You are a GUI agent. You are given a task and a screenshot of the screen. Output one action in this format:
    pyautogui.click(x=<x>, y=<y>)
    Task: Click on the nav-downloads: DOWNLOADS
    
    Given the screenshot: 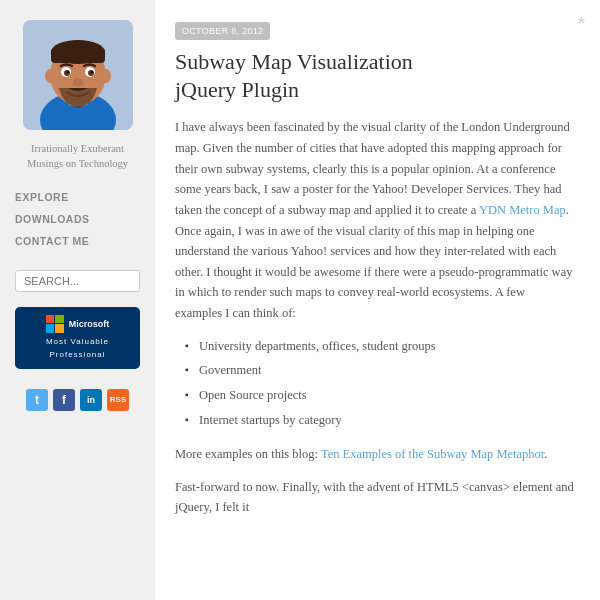 What is the action you would take?
    pyautogui.click(x=78, y=220)
    